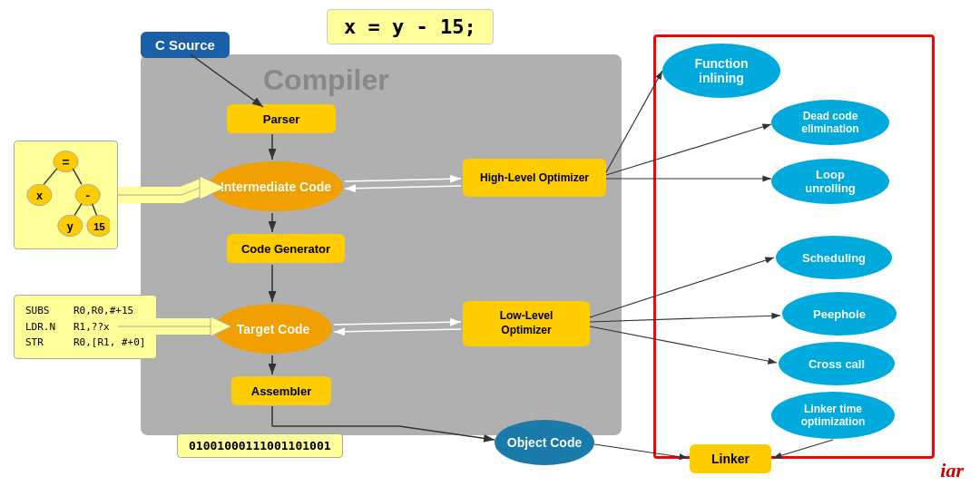  I want to click on asm-line-3: STR R0,[R1, #+0], so click(85, 343).